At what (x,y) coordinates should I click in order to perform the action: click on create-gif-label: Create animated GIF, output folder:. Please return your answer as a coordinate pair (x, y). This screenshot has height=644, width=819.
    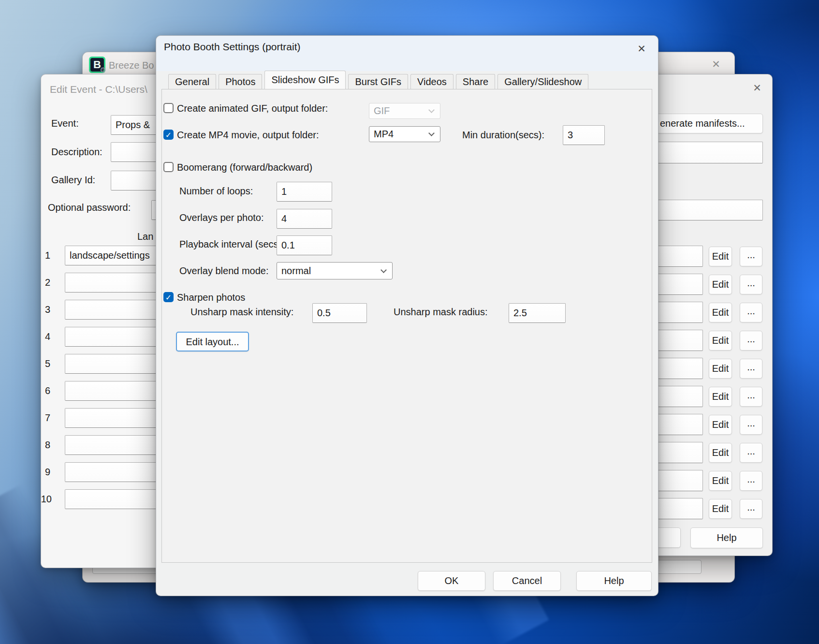
    Looking at the image, I should click on (252, 108).